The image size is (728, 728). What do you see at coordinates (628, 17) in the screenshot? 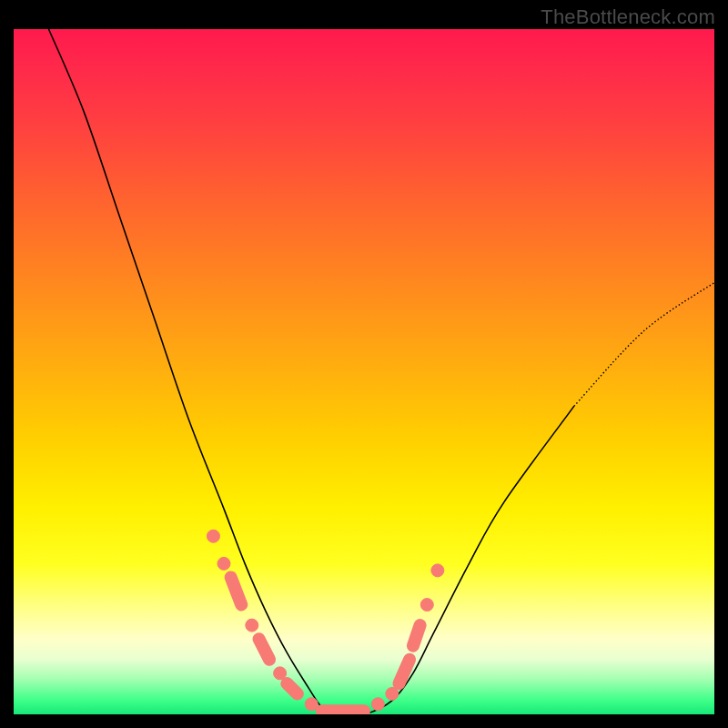
I see `watermark-text: TheBottleneck.com` at bounding box center [628, 17].